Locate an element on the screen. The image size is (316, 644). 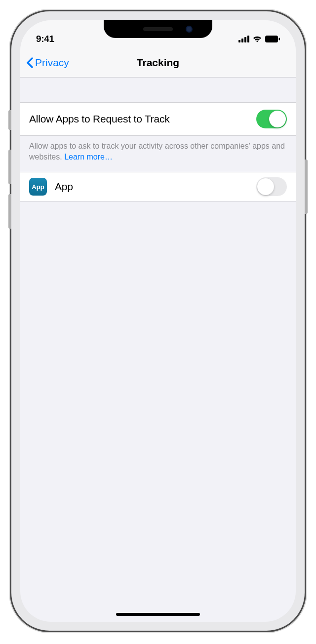
front-camera is located at coordinates (189, 29).